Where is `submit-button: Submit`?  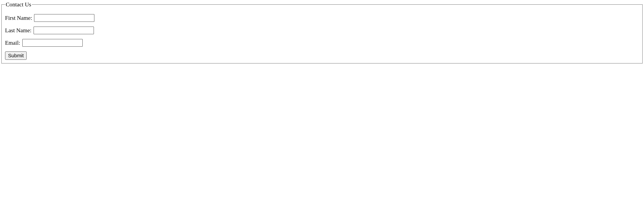
submit-button: Submit is located at coordinates (16, 56).